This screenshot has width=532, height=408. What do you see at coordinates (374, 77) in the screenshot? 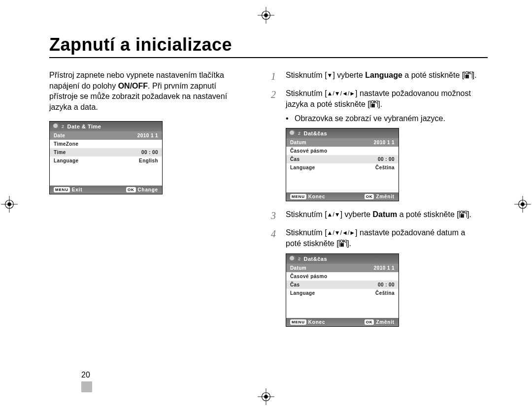
I see `step-1: 1 Stisknutím [▼] vyberte Language a poté…` at bounding box center [374, 77].